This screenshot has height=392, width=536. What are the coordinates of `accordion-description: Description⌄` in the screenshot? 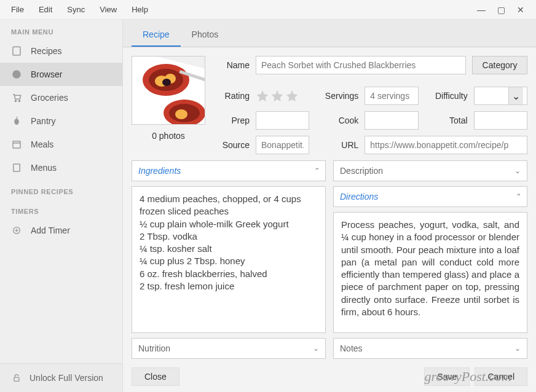 It's located at (430, 171).